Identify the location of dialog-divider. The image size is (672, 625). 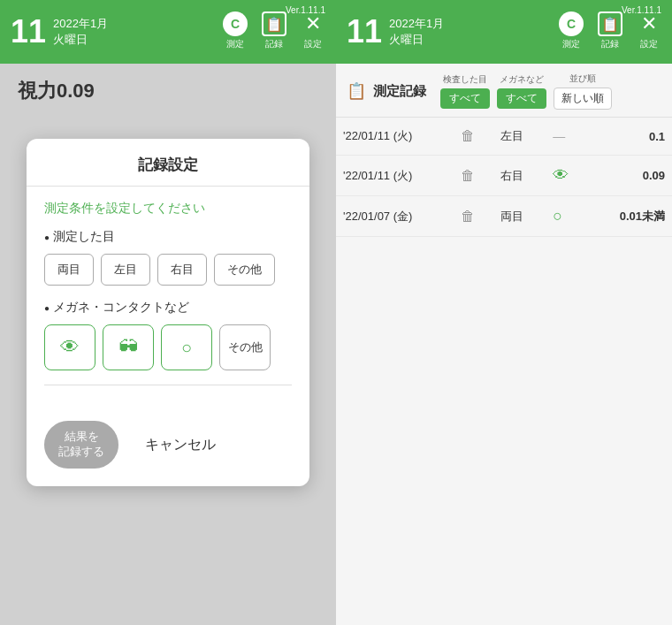
(168, 385).